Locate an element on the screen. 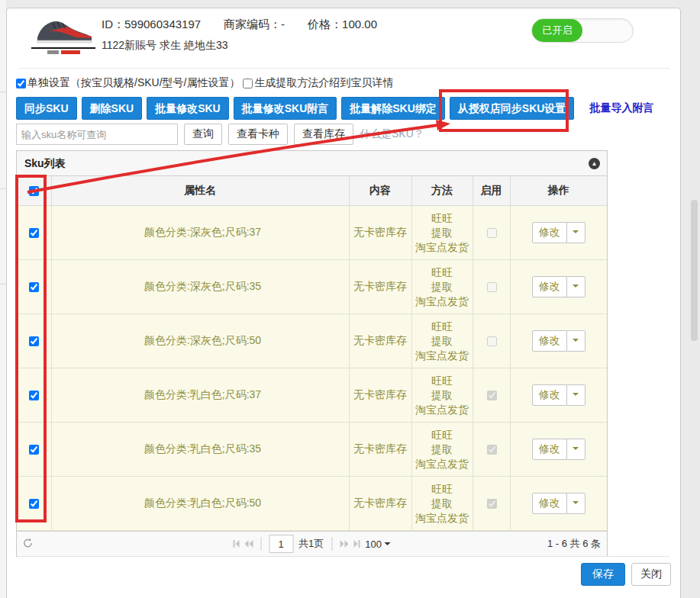 This screenshot has height=598, width=700. page-number-input is located at coordinates (281, 544).